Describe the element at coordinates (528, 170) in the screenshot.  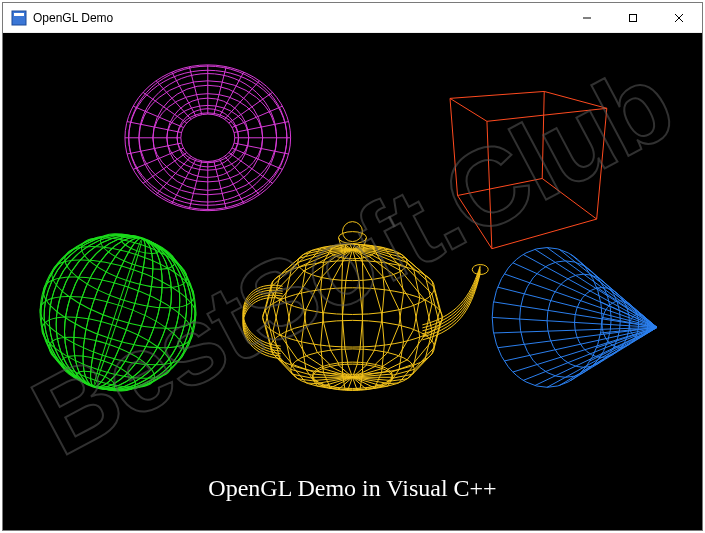
I see `wire-cube` at that location.